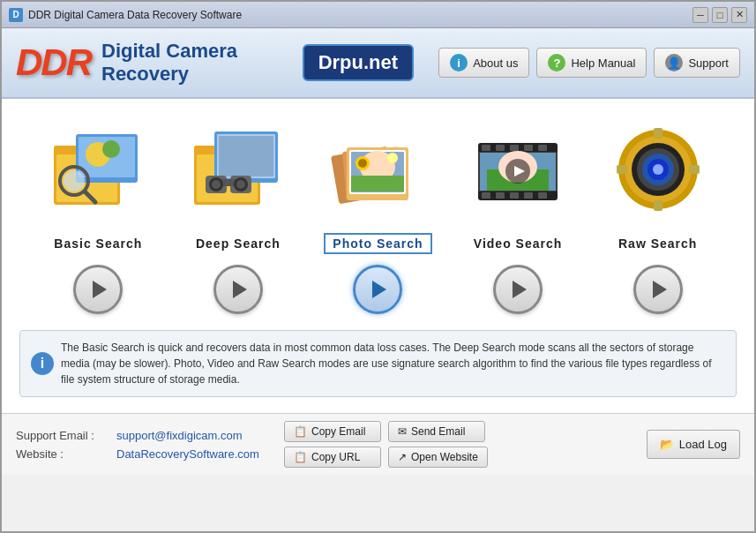  I want to click on footer-links: Support Email : support@fixdigicam.com W…, so click(141, 445).